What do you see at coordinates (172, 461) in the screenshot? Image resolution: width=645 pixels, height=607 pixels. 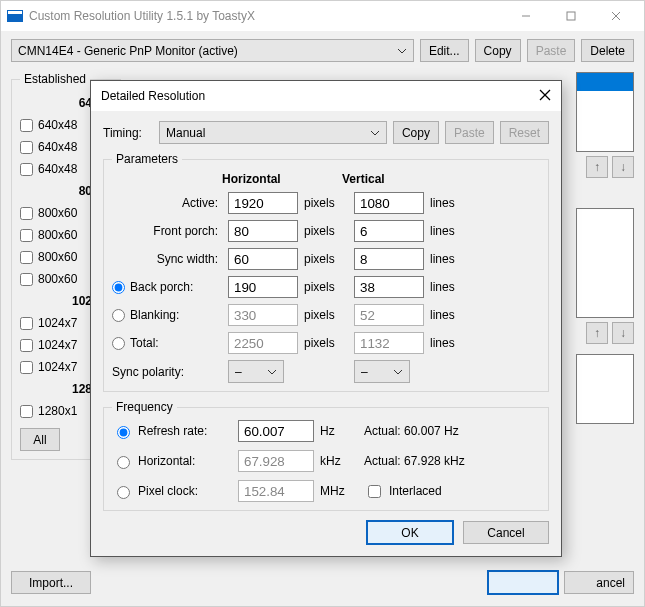 I see `horizontal-radio: Horizontal:` at bounding box center [172, 461].